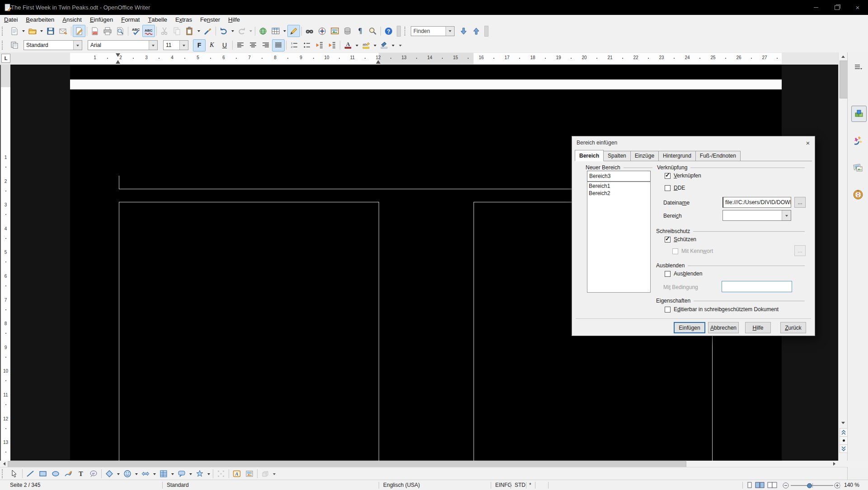 The height and width of the screenshot is (490, 868). What do you see at coordinates (668, 188) in the screenshot?
I see `dde-checkbox` at bounding box center [668, 188].